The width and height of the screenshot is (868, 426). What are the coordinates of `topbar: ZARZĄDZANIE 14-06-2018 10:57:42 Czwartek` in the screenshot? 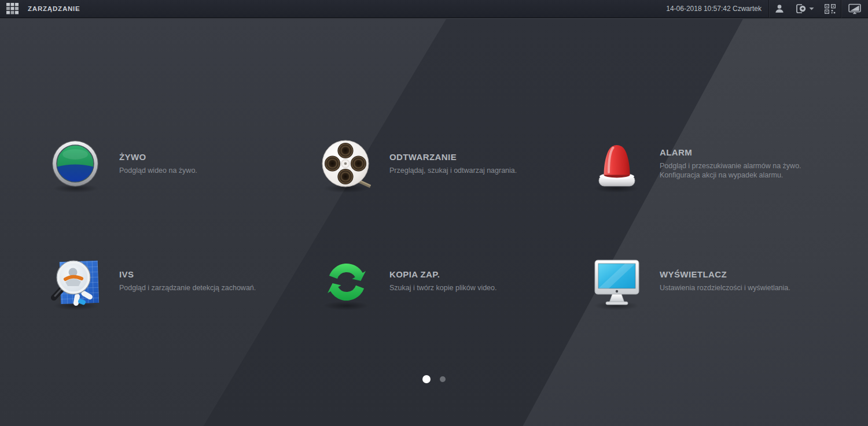 It's located at (434, 9).